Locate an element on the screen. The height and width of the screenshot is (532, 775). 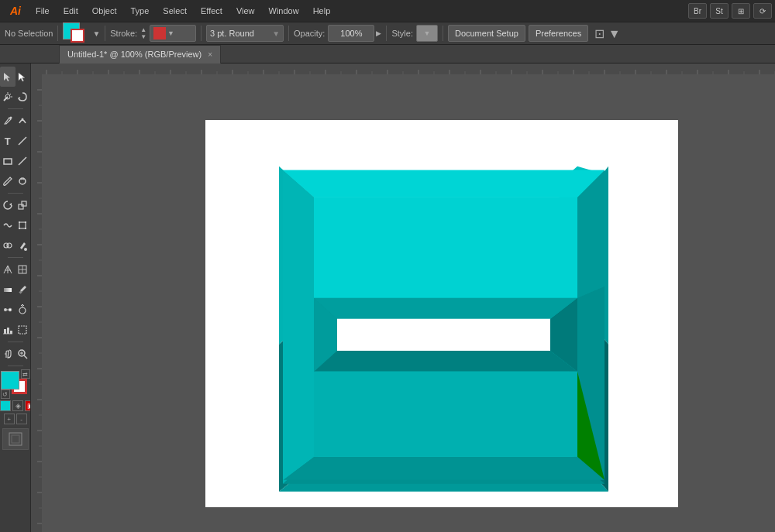
perspective-grid-tool is located at coordinates (8, 269).